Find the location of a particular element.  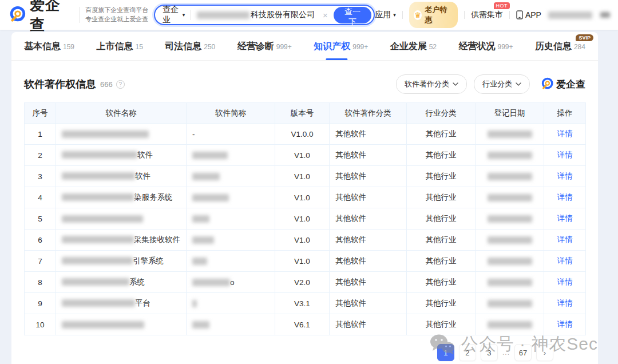

pagination: 123...67› is located at coordinates (304, 348).